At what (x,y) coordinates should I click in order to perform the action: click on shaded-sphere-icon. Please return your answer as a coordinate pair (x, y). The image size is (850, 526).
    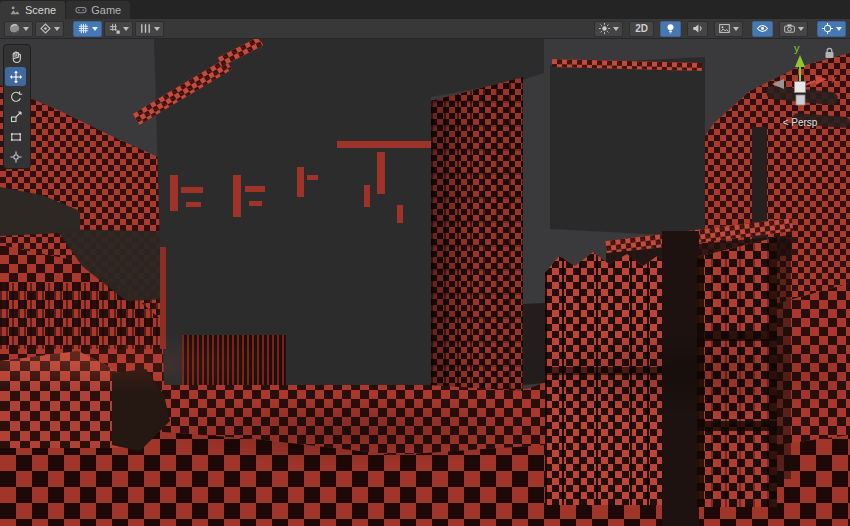
    Looking at the image, I should click on (14, 28).